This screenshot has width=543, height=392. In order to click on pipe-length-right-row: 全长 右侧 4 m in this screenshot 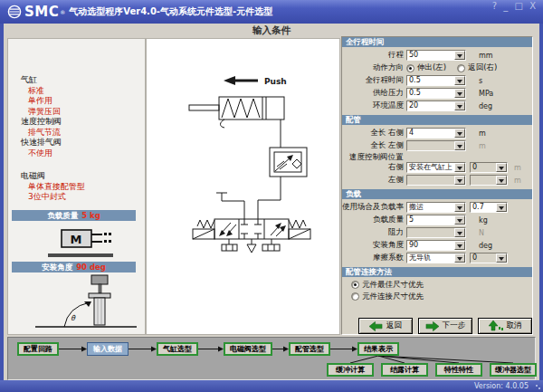, I will do `click(437, 133)`.